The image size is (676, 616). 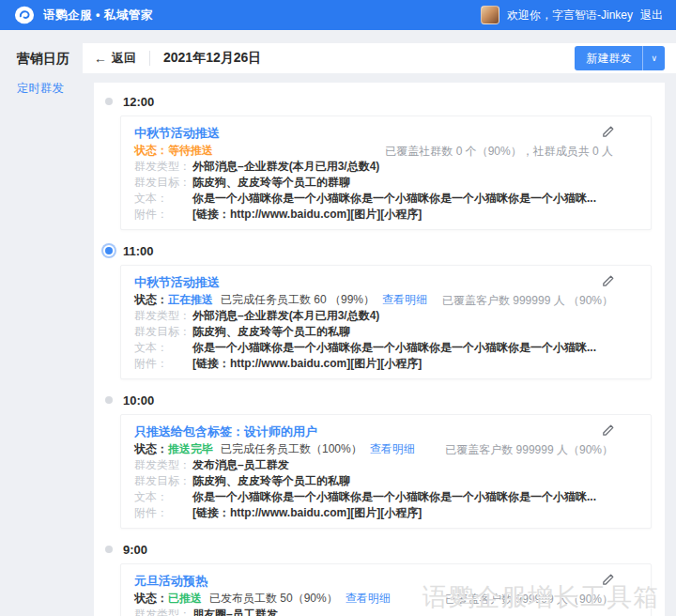 I want to click on time-label: 10:00, so click(x=139, y=400).